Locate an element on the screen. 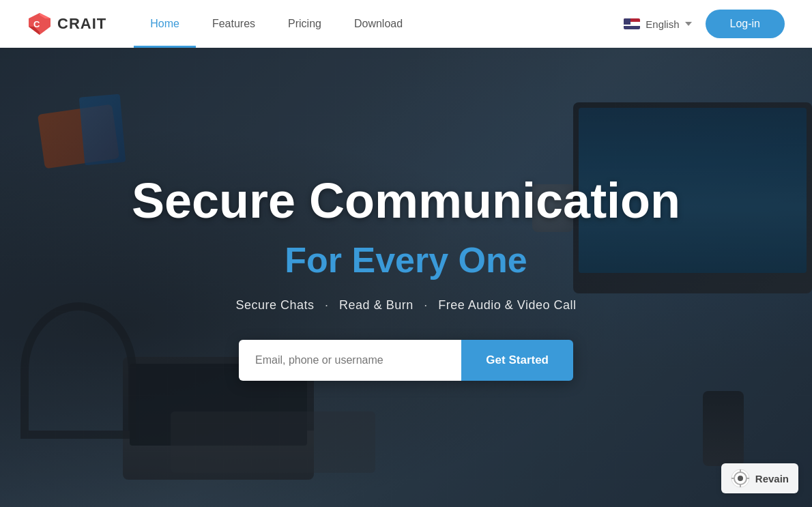 This screenshot has width=812, height=507. feature-1: Secure Chats is located at coordinates (274, 305).